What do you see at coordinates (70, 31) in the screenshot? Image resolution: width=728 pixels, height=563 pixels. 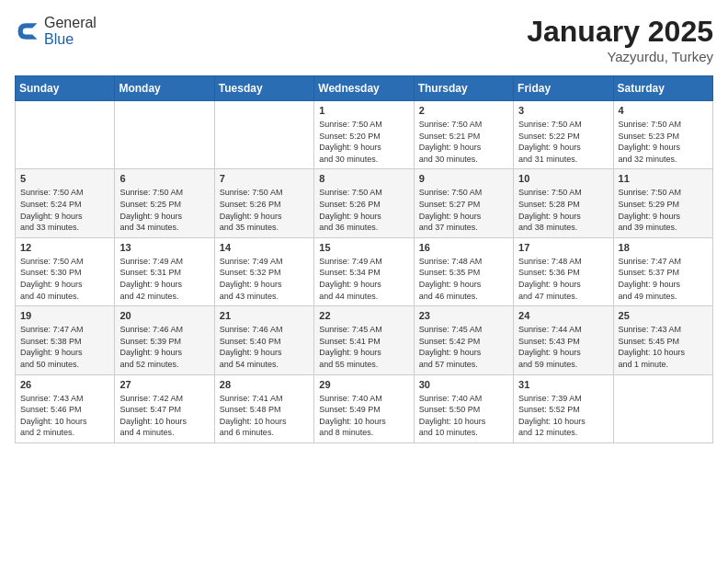 I see `logo-text: General Blue` at bounding box center [70, 31].